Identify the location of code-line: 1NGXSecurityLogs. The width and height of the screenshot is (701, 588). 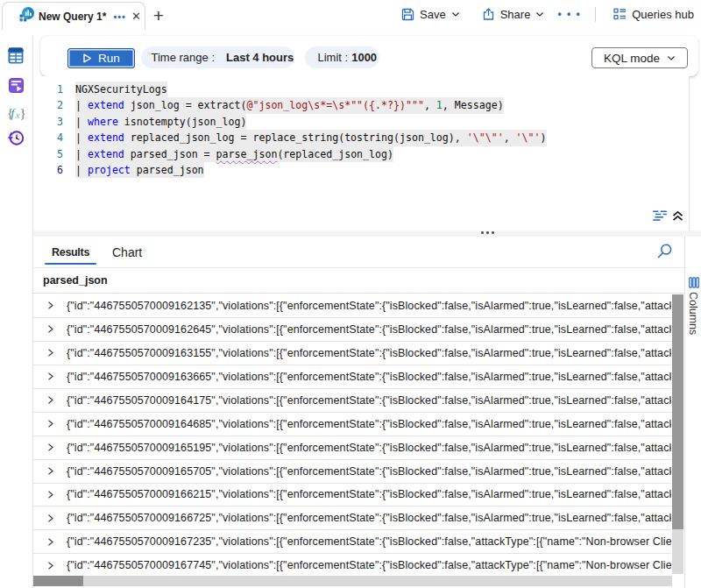
(361, 89).